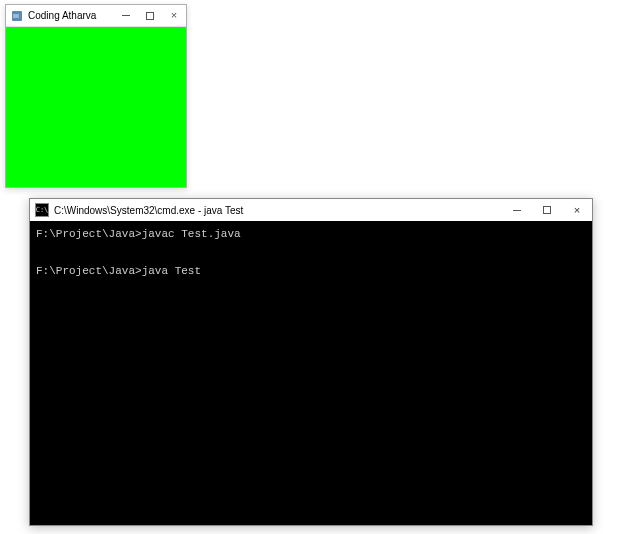  What do you see at coordinates (311, 272) in the screenshot?
I see `cmd-line: F:\Project\Java>java Test` at bounding box center [311, 272].